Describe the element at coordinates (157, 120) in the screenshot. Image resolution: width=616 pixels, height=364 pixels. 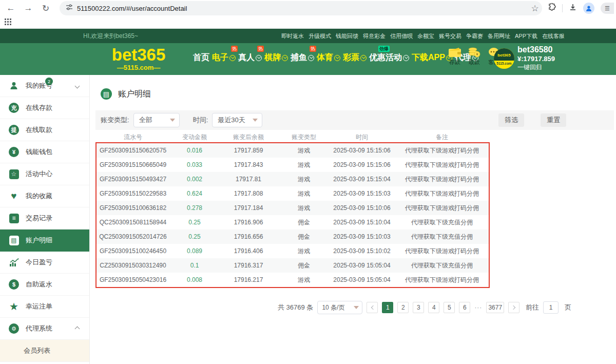
I see `type-filter-select: 全部` at that location.